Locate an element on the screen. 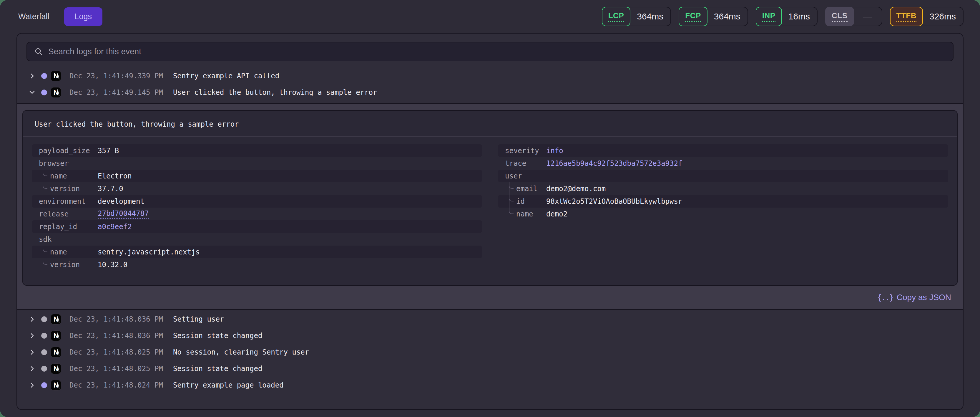  attribute-value: 98xtWc2o5T2ViOAoBaOBUbLkywlbpwsr is located at coordinates (614, 201).